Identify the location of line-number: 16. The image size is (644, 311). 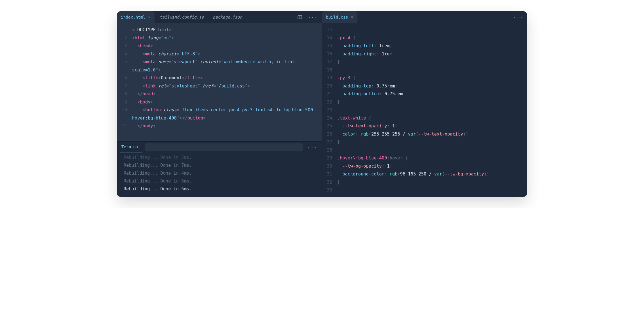
(330, 54).